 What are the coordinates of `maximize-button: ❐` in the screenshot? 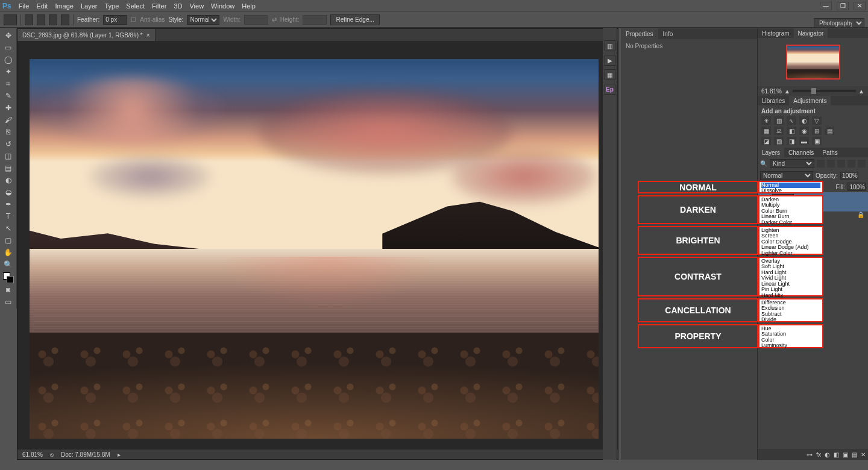 It's located at (843, 6).